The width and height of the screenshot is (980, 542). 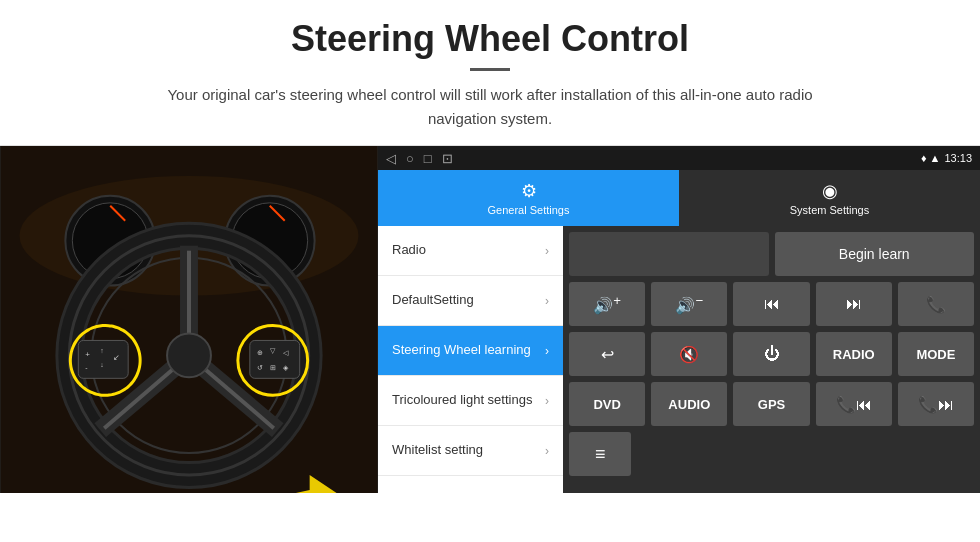 I want to click on mute-icon: 🔇, so click(x=689, y=354).